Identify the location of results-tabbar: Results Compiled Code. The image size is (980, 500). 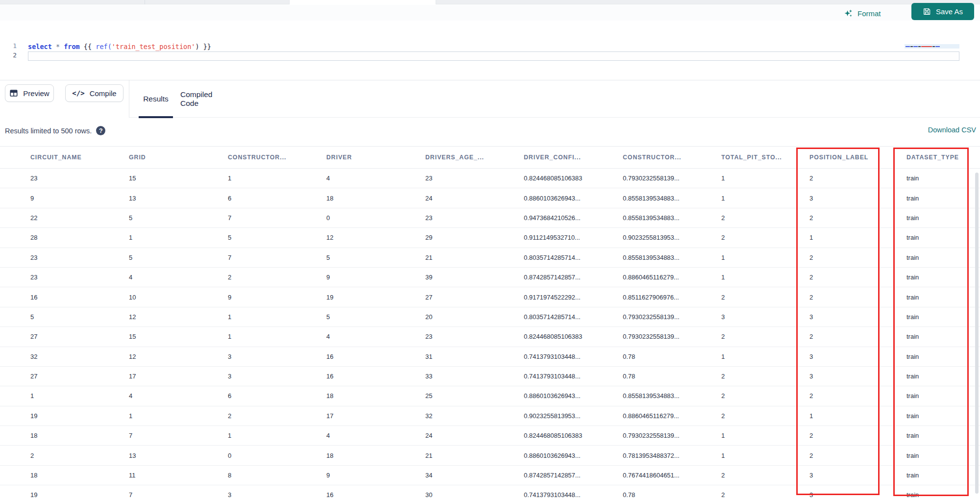
(555, 99).